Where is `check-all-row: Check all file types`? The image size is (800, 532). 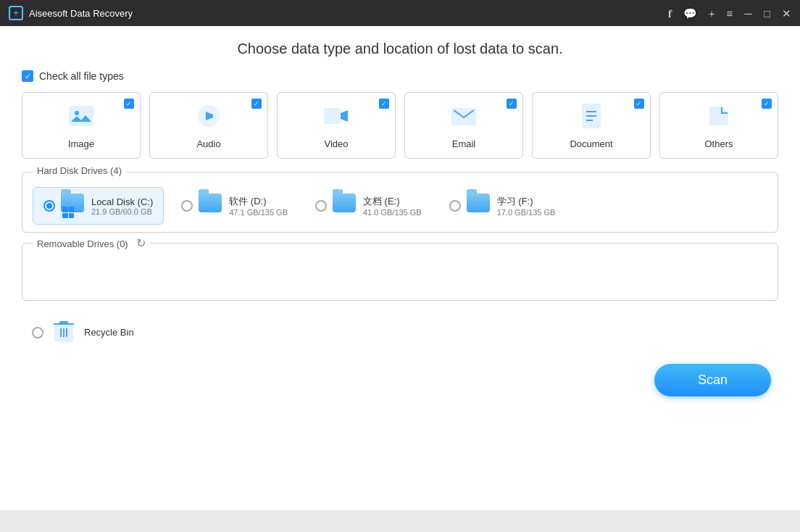
check-all-row: Check all file types is located at coordinates (400, 76).